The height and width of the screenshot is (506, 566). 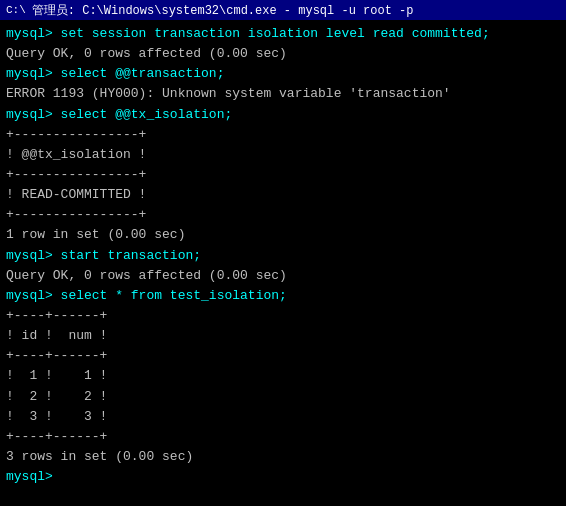 I want to click on terminal-line: 1 row in set (0.00 sec), so click(x=283, y=235).